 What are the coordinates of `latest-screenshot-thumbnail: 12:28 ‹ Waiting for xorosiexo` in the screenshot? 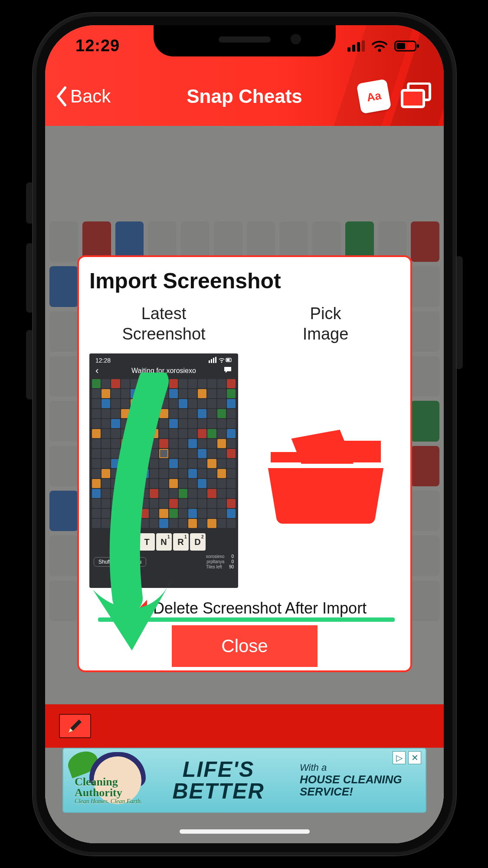 It's located at (164, 471).